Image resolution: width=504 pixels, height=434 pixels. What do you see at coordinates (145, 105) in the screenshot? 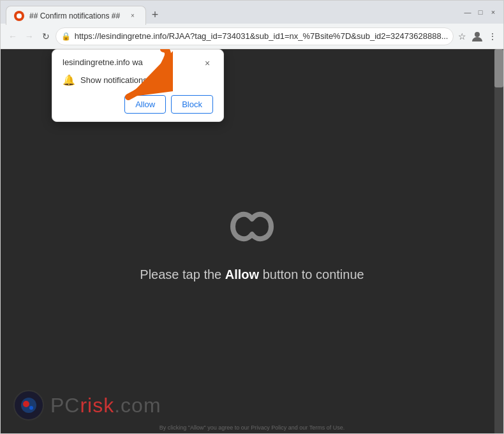
I see `allow-button: Allow` at bounding box center [145, 105].